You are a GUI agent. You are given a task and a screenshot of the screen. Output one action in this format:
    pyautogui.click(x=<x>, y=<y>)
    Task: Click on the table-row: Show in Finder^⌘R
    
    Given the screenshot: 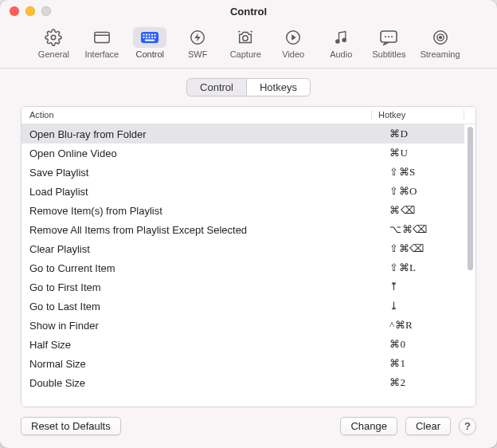 What is the action you would take?
    pyautogui.click(x=243, y=325)
    